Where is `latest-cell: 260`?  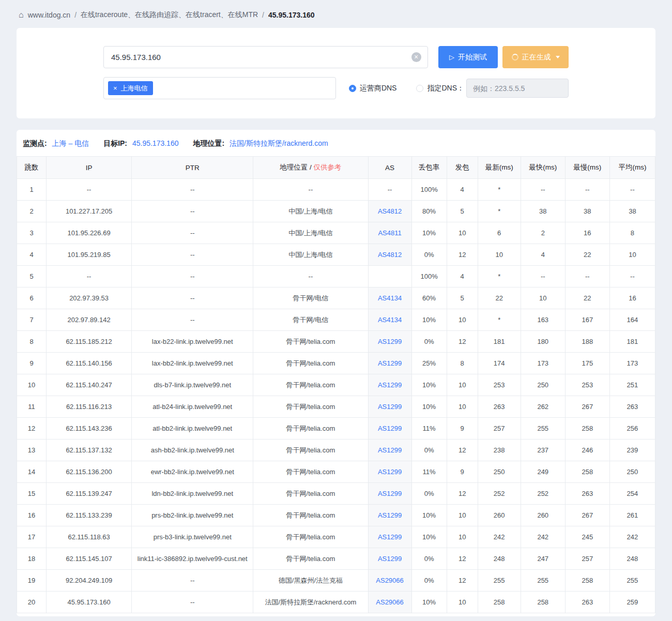
latest-cell: 260 is located at coordinates (499, 516).